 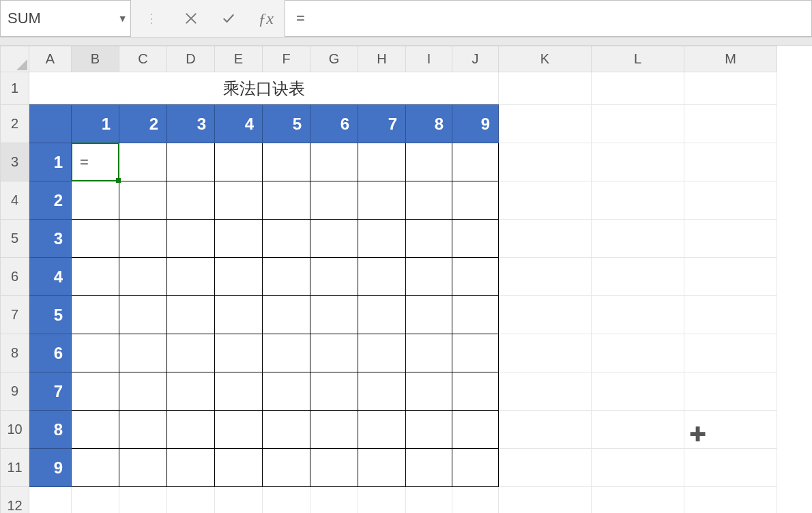 What do you see at coordinates (50, 392) in the screenshot?
I see `mult-row-header-7: 7` at bounding box center [50, 392].